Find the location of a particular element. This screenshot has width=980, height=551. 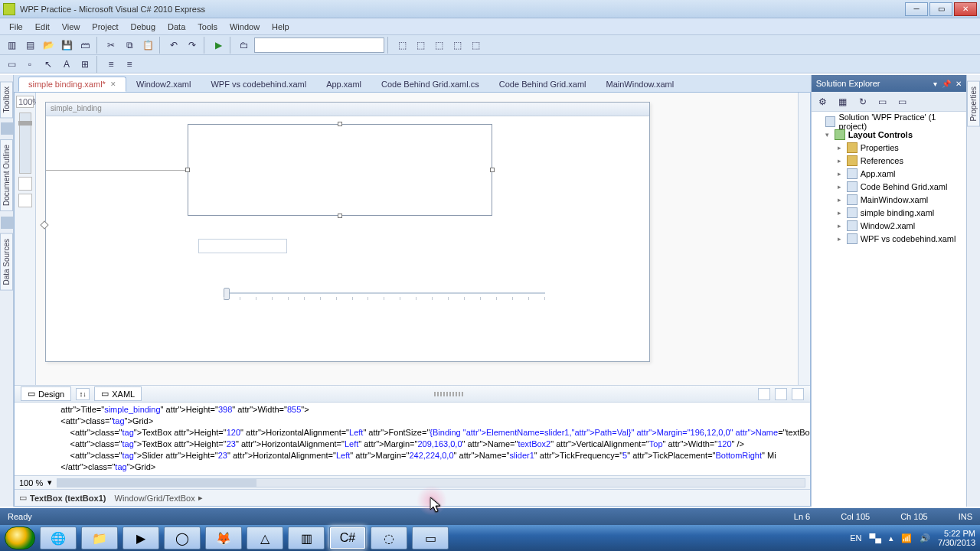

taskbar-wmp: ▶ is located at coordinates (141, 538).